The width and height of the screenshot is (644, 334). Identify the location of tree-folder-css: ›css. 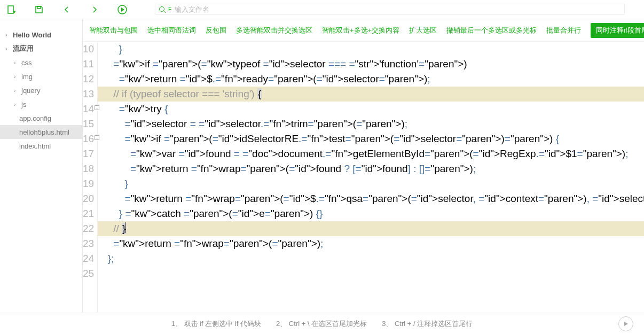
(41, 63).